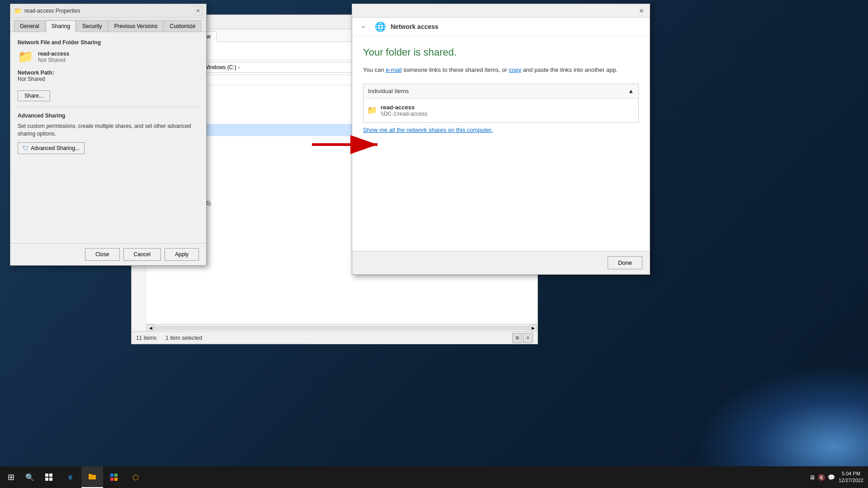 The image size is (868, 488). I want to click on date-display: 12/27/2022, so click(851, 481).